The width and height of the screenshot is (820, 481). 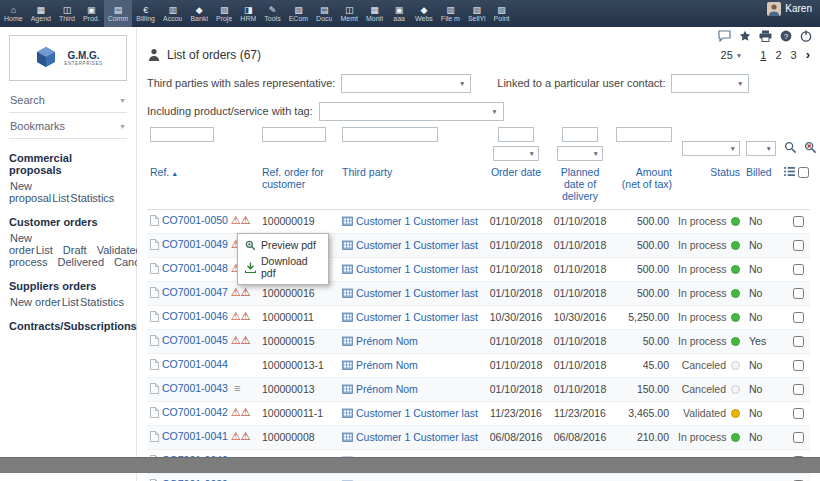 What do you see at coordinates (199, 14) in the screenshot?
I see `menu-item-banki: ◆ Banki` at bounding box center [199, 14].